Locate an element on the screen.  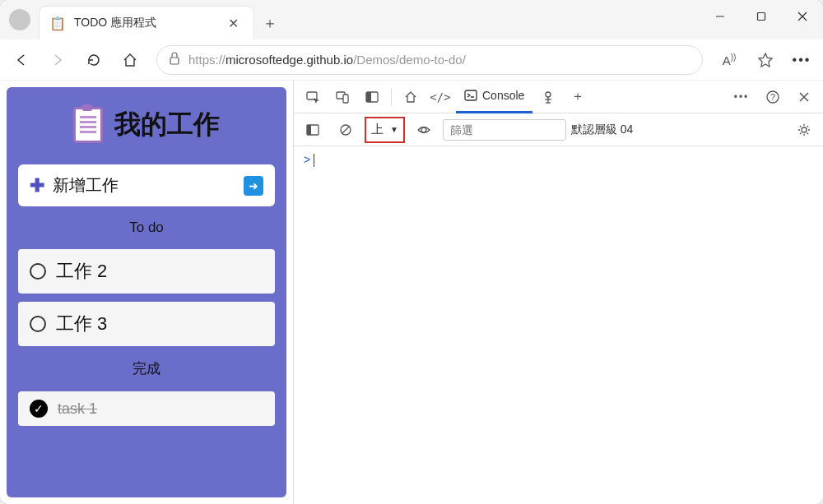
todo-section-label: To do is located at coordinates (146, 228).